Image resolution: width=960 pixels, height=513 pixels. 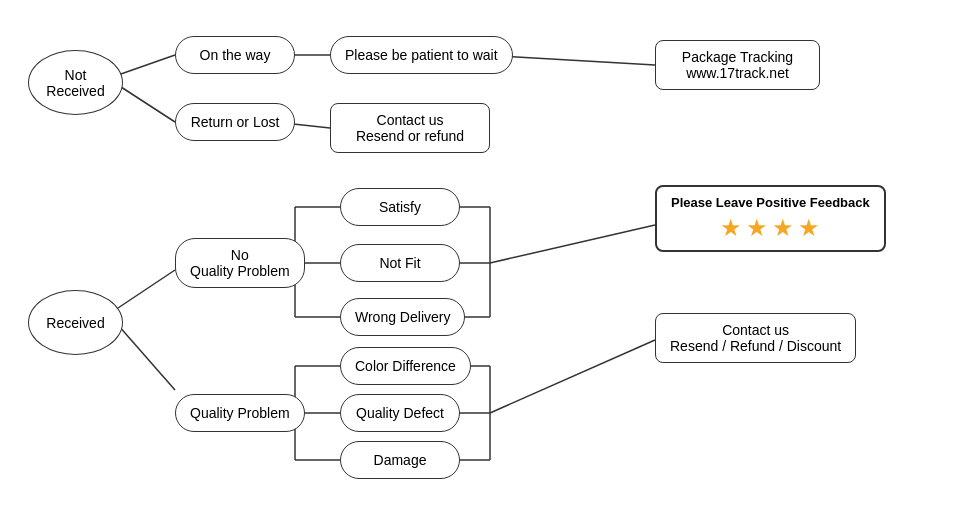 I want to click on contact-resend-refund-discount-node: Contact us Resend / Refund / Discount, so click(x=756, y=338).